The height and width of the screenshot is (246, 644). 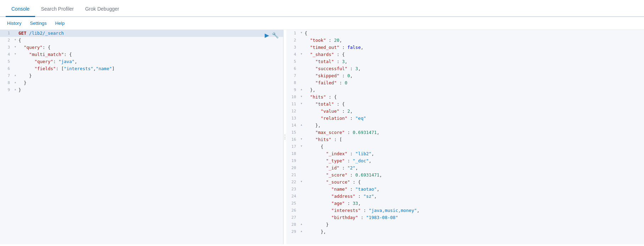 What do you see at coordinates (465, 147) in the screenshot?
I see `output-line: 17▾ {` at bounding box center [465, 147].